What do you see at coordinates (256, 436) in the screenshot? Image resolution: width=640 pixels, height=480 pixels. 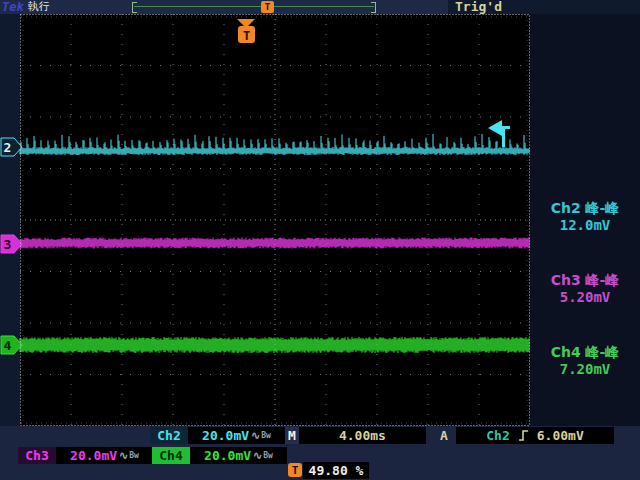 I see `ch2-coupling-icon: ∿` at bounding box center [256, 436].